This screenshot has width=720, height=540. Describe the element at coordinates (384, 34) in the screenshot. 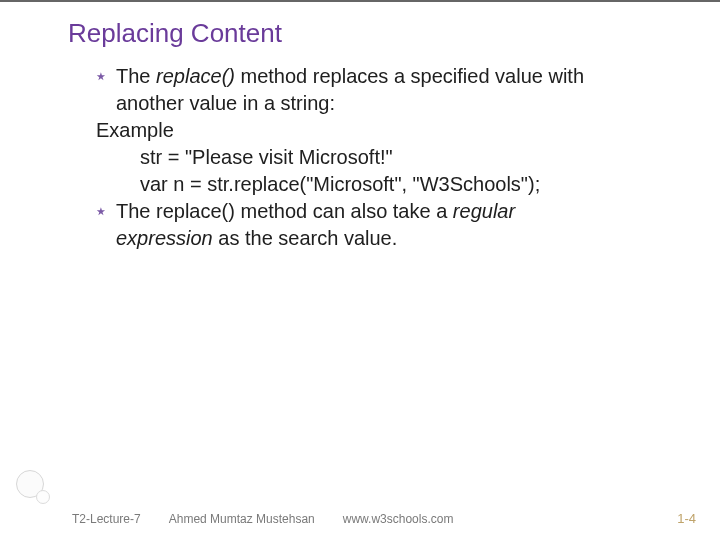

I see `slide-title: Replacing Content` at that location.